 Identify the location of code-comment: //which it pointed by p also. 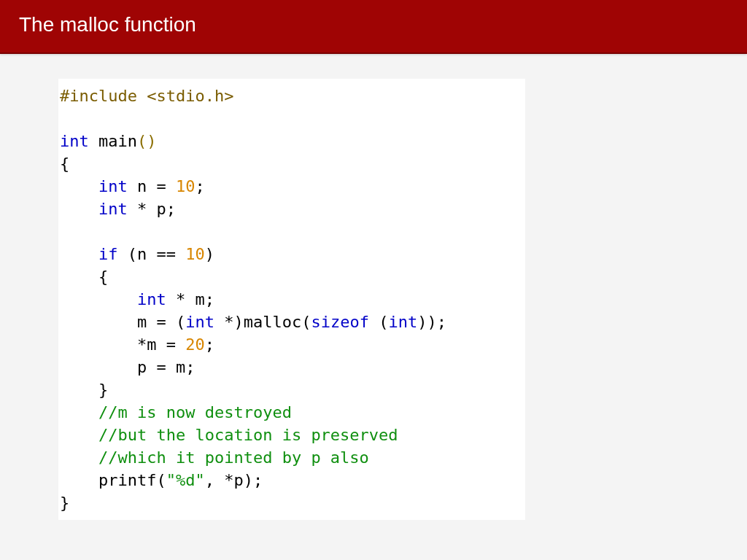
(233, 458).